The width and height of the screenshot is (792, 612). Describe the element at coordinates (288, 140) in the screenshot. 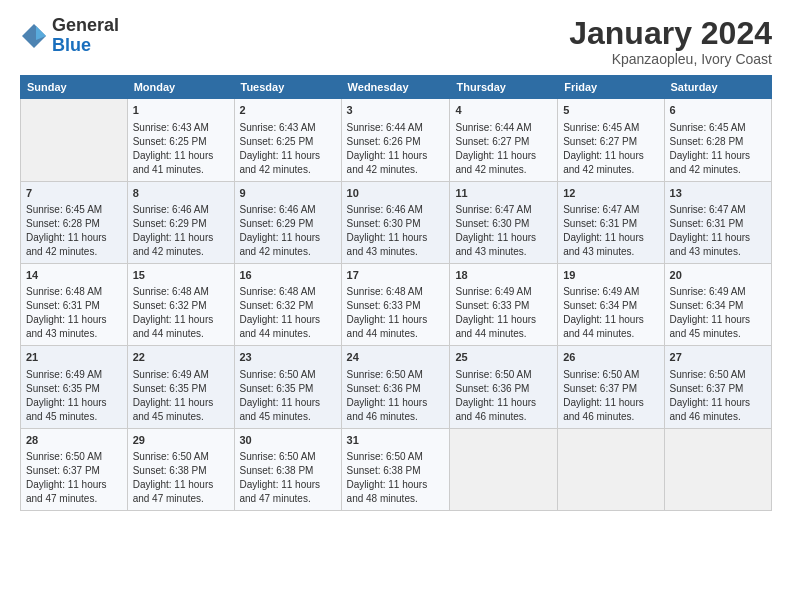

I see `day-cell: 2Sunrise: 6:43 AMSunset: 6:25 PMDaylight…` at that location.